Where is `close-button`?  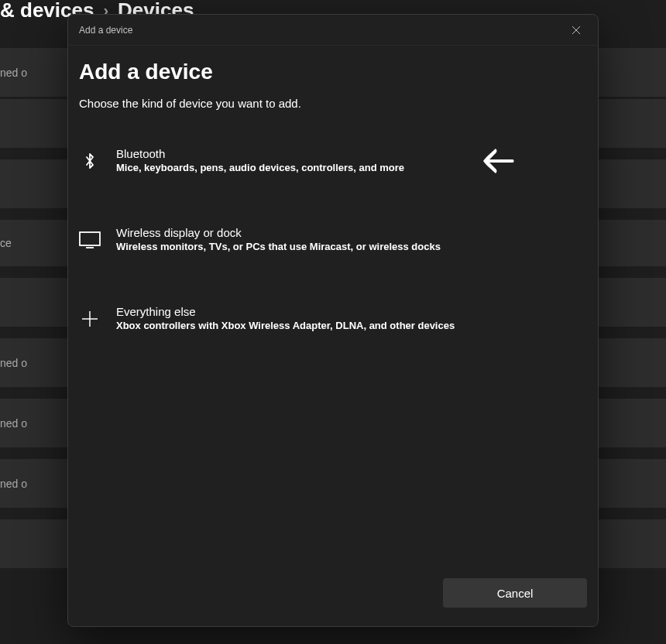
close-button is located at coordinates (576, 30).